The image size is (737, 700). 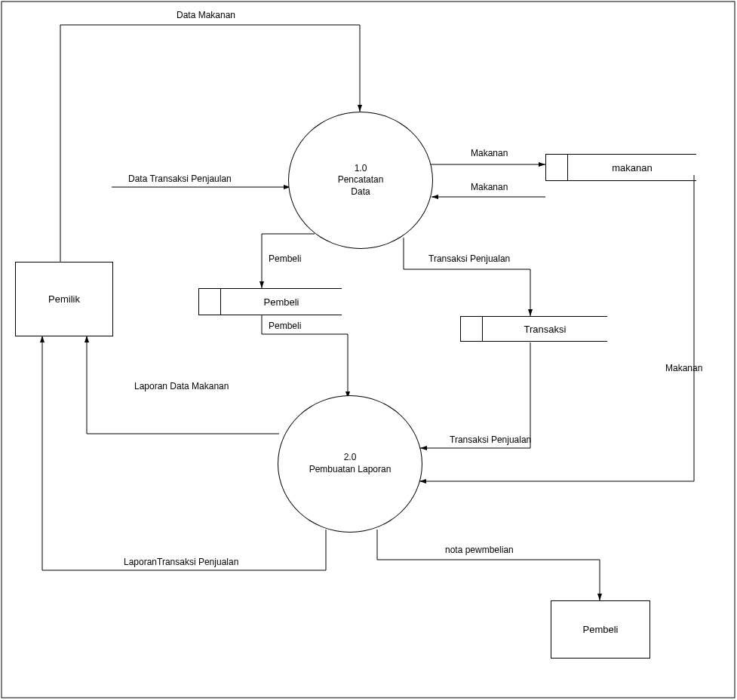 What do you see at coordinates (350, 470) in the screenshot?
I see `process-2-name: Pembuatan Laporan` at bounding box center [350, 470].